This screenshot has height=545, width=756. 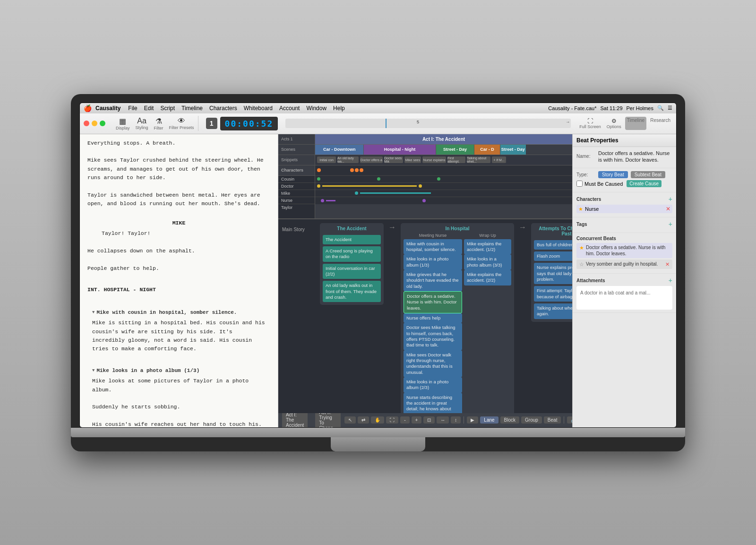 I want to click on attempts-card-3: Nurse explains process. Mike says that o…, so click(x=553, y=273).